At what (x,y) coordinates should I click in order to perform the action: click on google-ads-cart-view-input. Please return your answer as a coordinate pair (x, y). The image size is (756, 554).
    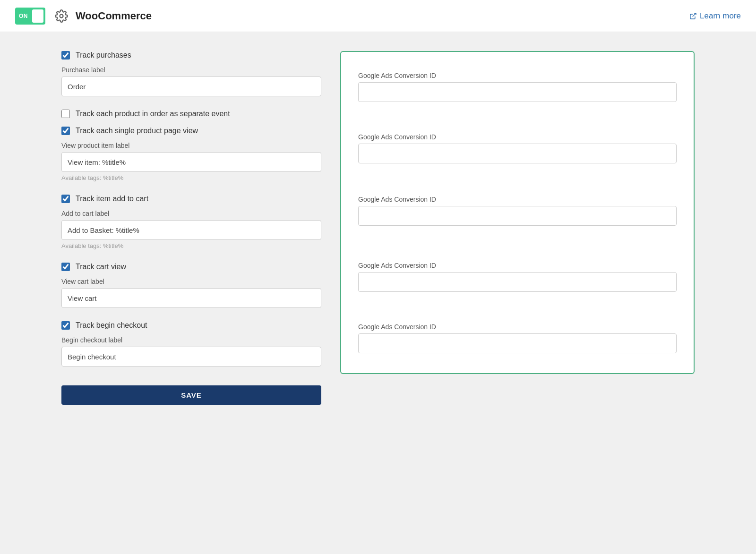
    Looking at the image, I should click on (517, 282).